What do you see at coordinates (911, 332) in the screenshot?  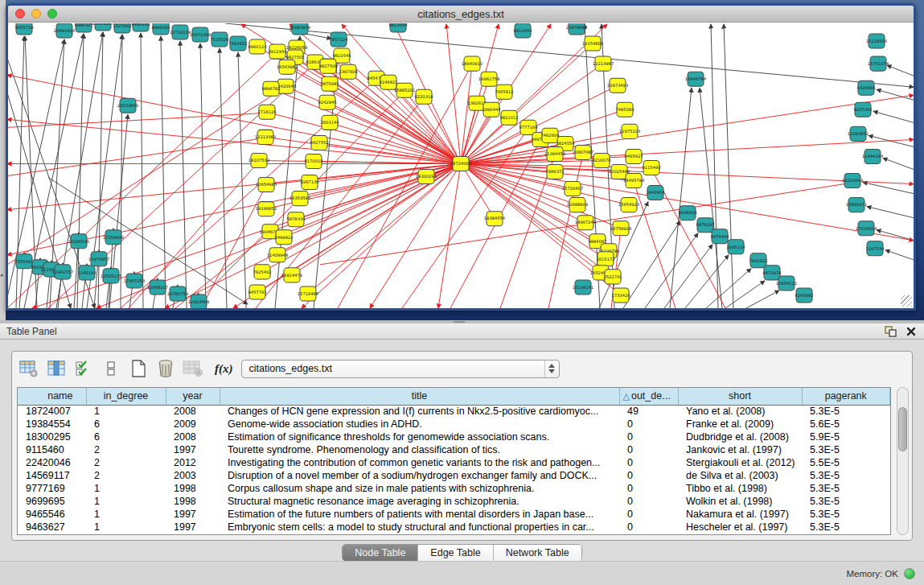 I see `close-panel-icon` at bounding box center [911, 332].